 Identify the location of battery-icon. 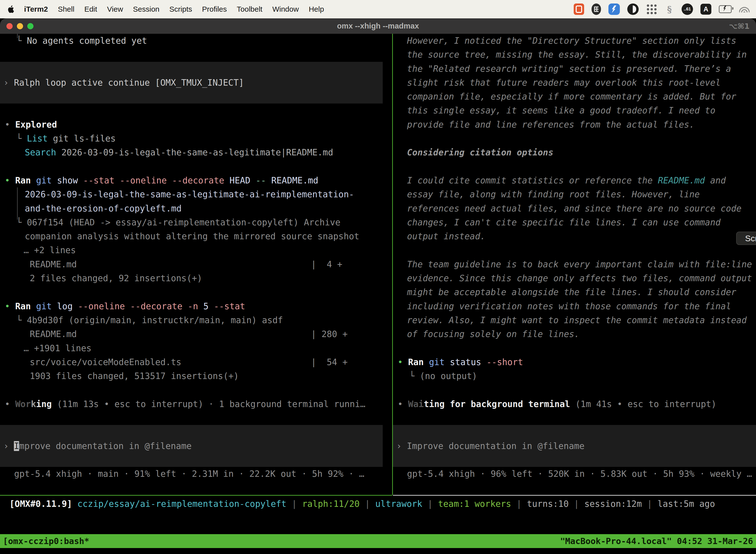
(725, 9).